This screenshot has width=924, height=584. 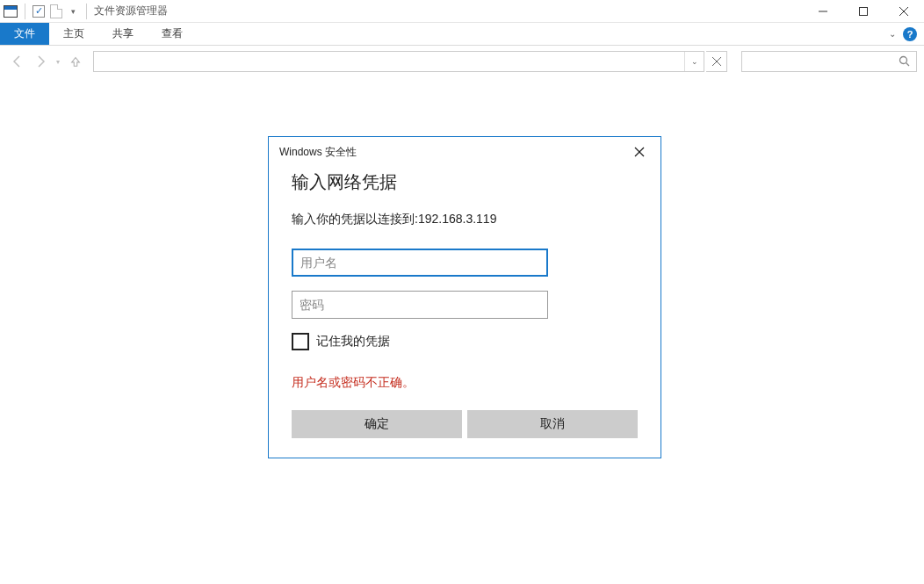 I want to click on close-button, so click(x=904, y=11).